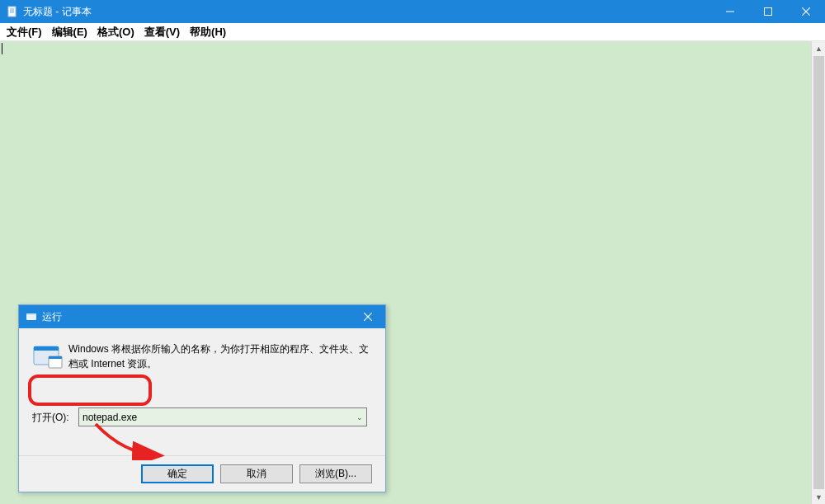 The image size is (825, 504). Describe the element at coordinates (818, 48) in the screenshot. I see `scroll-up-button: ▲` at that location.